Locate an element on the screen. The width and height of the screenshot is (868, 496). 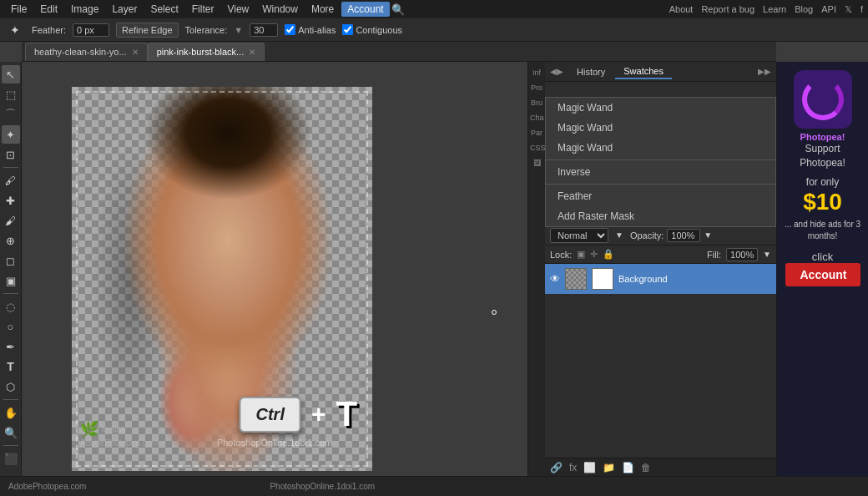
ctx-feather: Feather is located at coordinates (661, 196).